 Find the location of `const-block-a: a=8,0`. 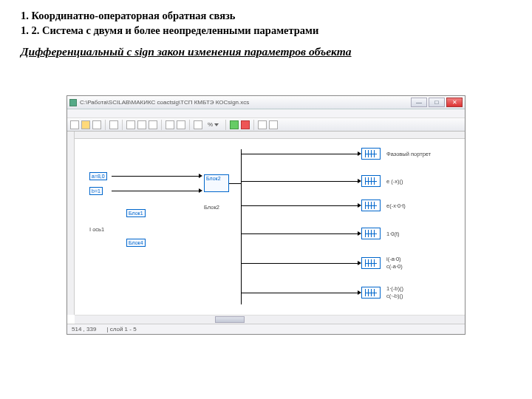

const-block-a: a=8,0 is located at coordinates (98, 176).